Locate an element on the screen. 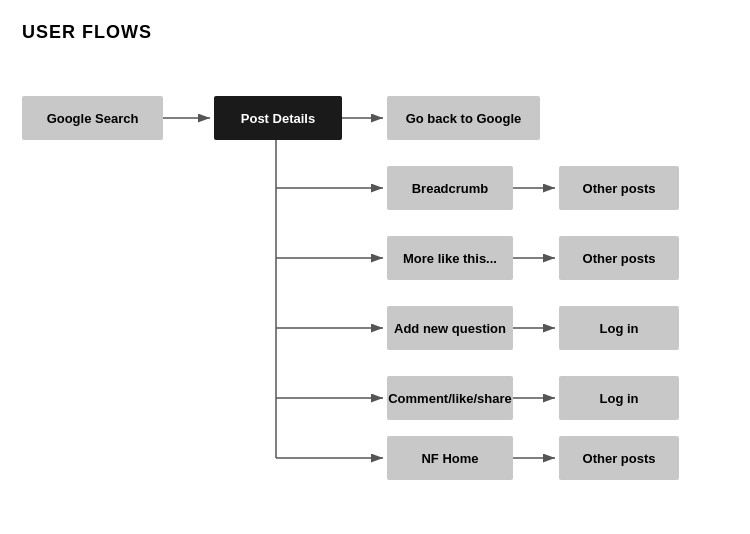 The image size is (750, 534). more-like-node: More like this... is located at coordinates (450, 258).